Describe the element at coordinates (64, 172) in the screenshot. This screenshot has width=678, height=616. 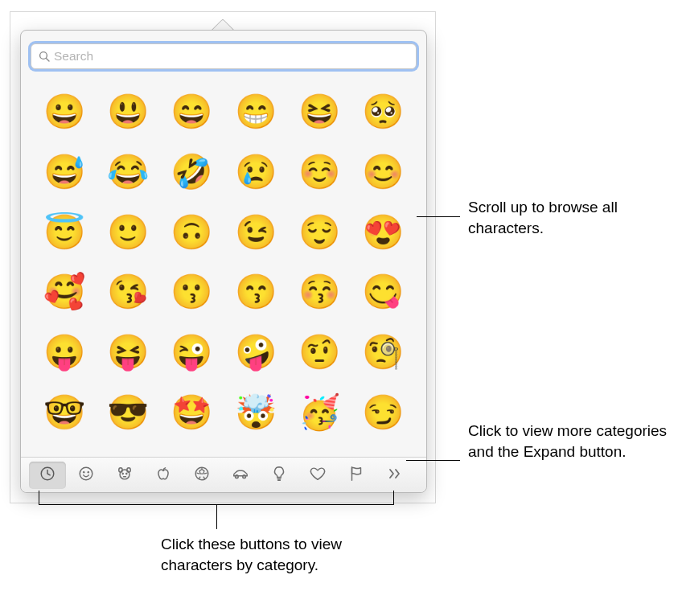
I see `emoji-cell: 😅` at that location.